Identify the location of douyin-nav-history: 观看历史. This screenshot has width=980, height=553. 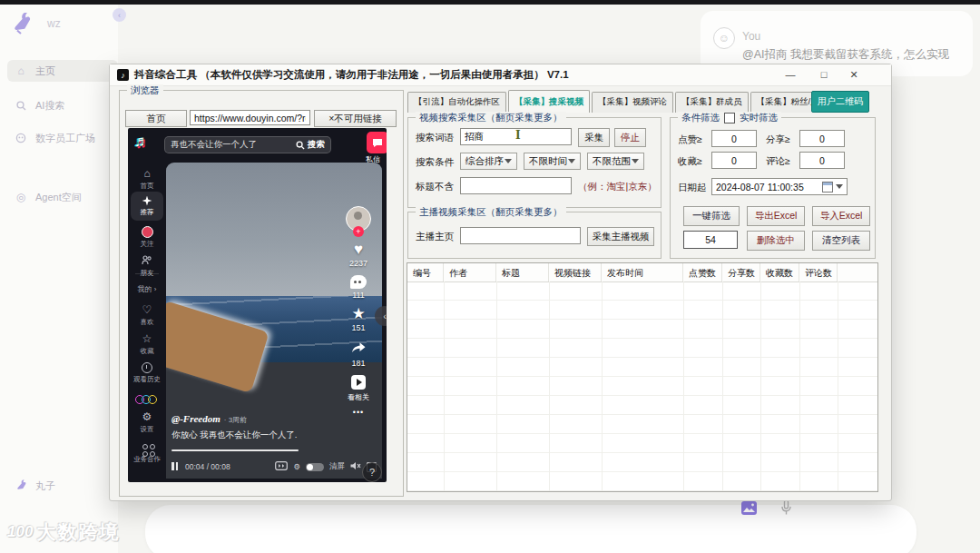
(147, 373).